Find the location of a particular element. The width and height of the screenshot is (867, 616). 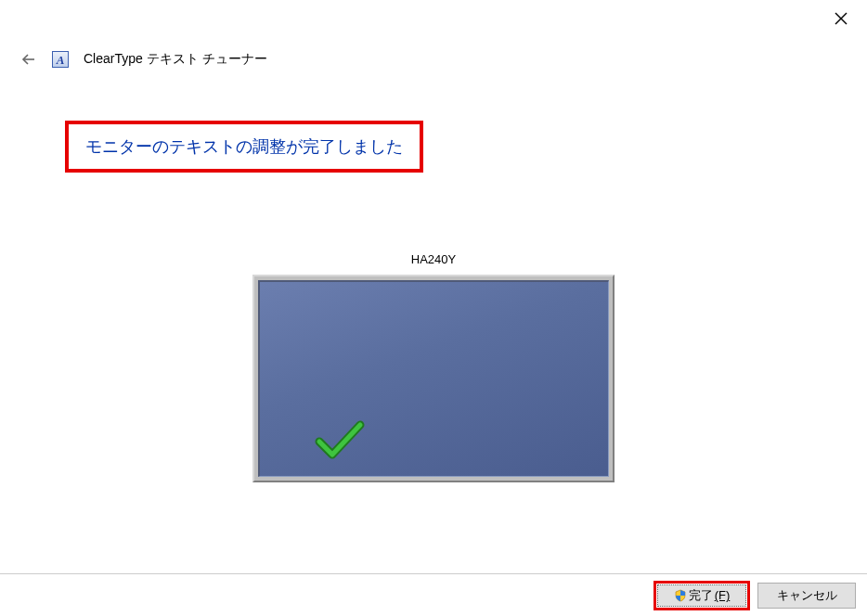

finish-button-accelerator: (F) is located at coordinates (722, 596).